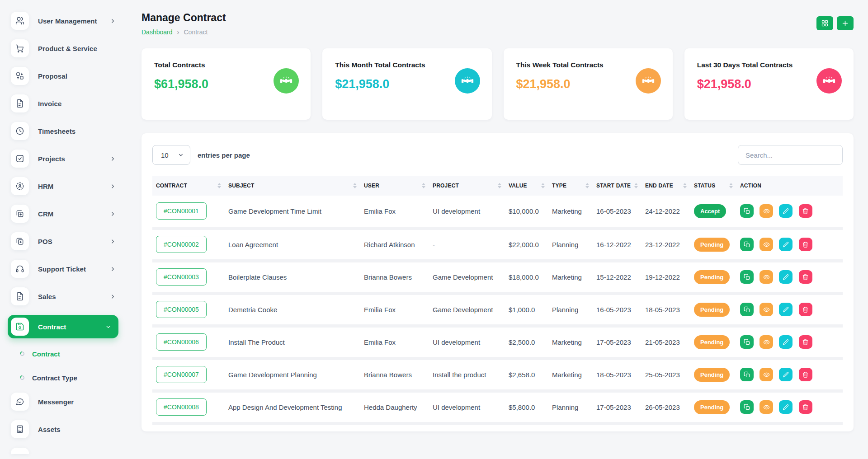 Image resolution: width=868 pixels, height=459 pixels. I want to click on sidebar-item-invoice: Invoice, so click(69, 103).